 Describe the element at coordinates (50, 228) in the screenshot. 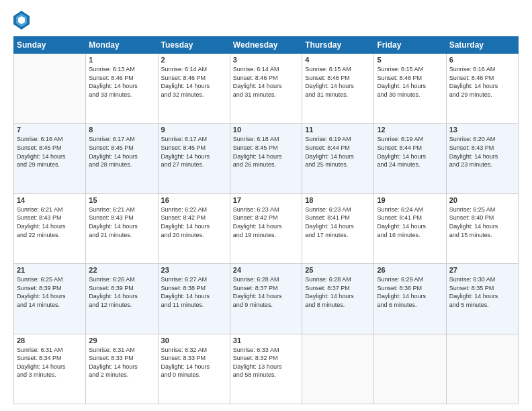

I see `table-row: 14Sunrise: 6:21 AM Sunset: 8:43 PM Dayli…` at that location.